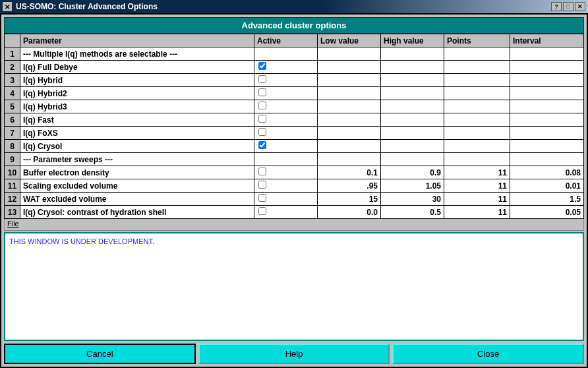 The image size is (588, 368). I want to click on low-cell: 0.0, so click(349, 212).